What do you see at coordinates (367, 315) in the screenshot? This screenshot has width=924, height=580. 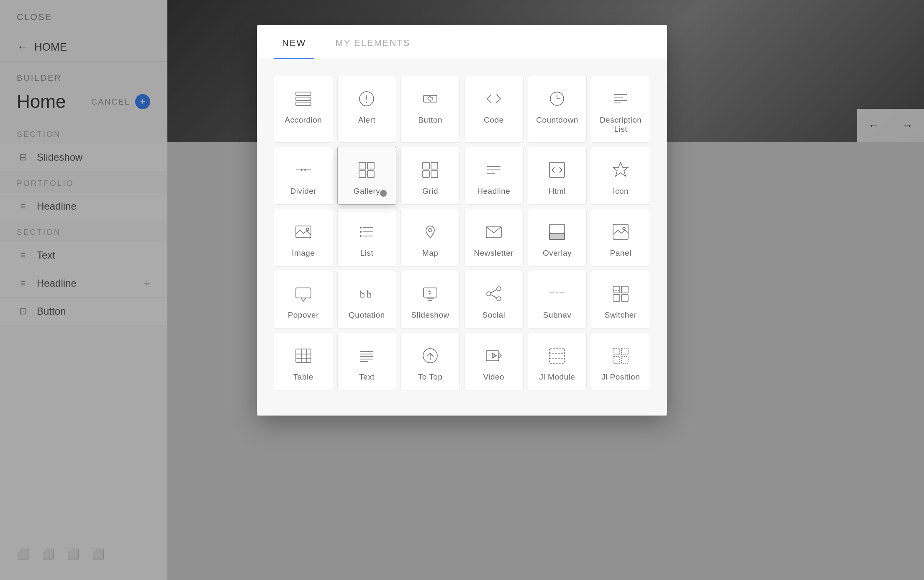 I see `quotation-label: Quotation` at bounding box center [367, 315].